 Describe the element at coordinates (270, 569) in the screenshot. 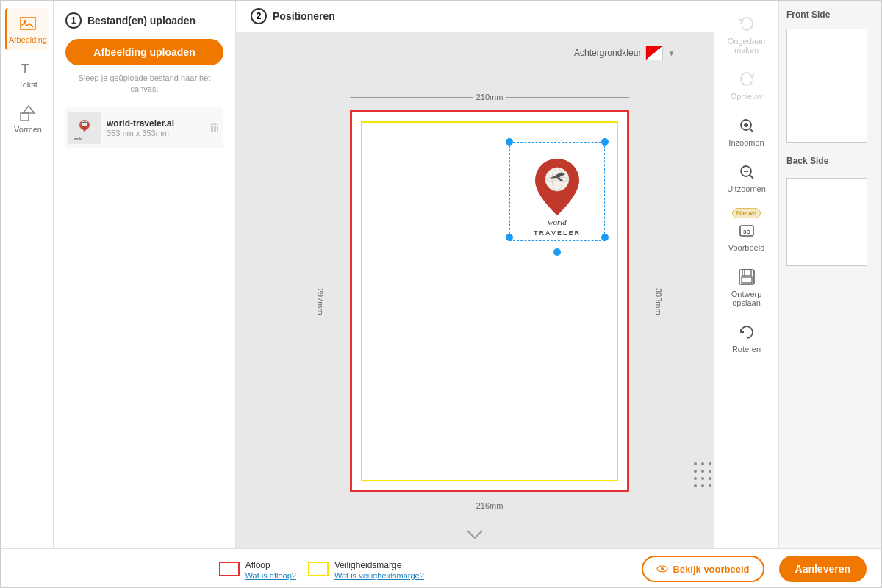

I see `afloop-text-block: Afloop Wat is afloop?` at that location.